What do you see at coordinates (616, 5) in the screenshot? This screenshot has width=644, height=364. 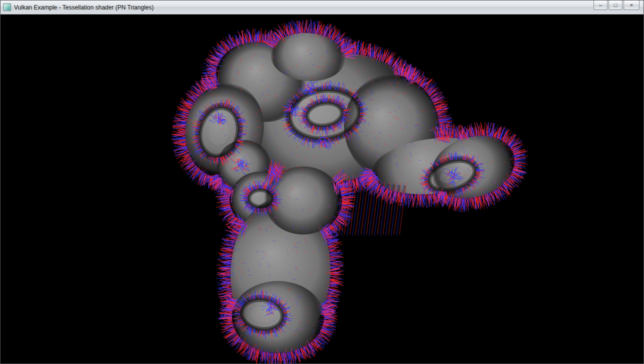 I see `maximize-icon: □` at bounding box center [616, 5].